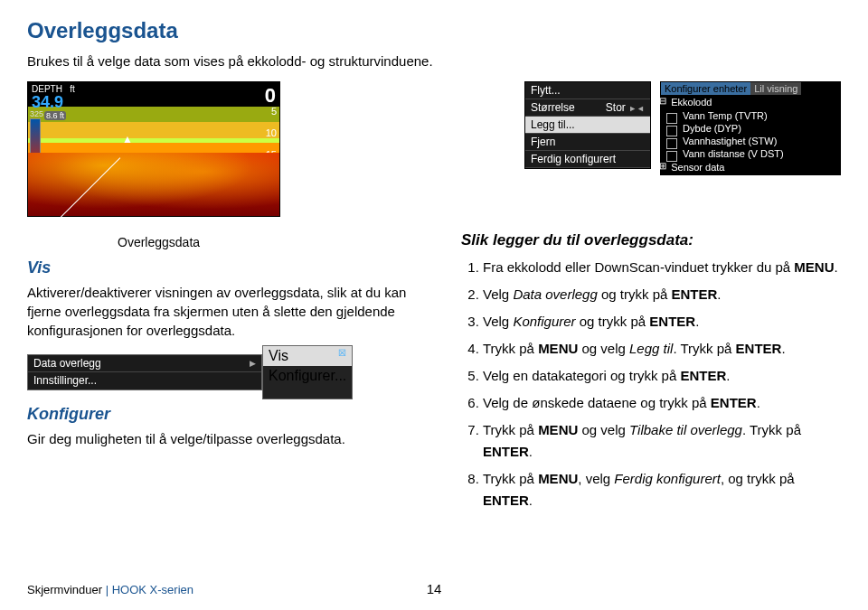 This screenshot has height=610, width=868. What do you see at coordinates (145, 363) in the screenshot?
I see `sub-data-overlegg: Data overlegg▶` at bounding box center [145, 363].